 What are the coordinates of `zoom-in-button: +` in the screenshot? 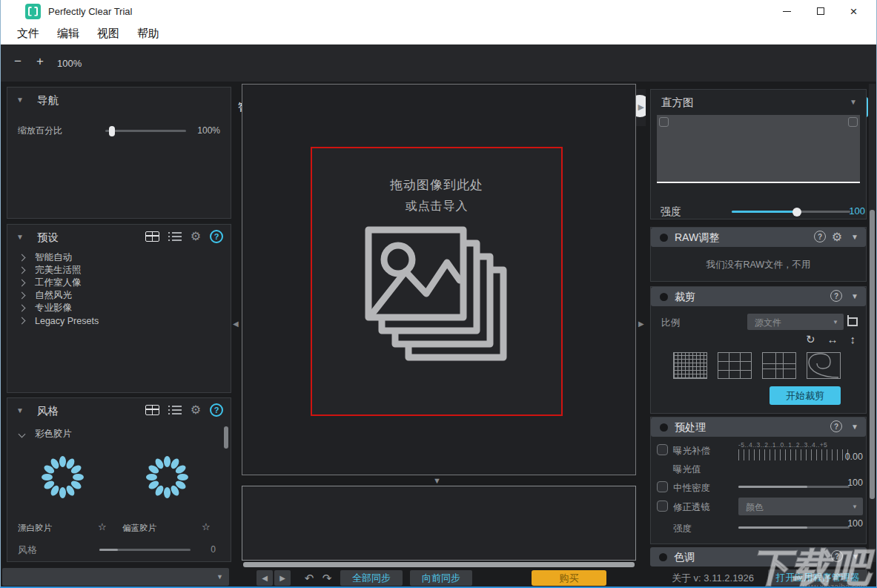 It's located at (40, 62).